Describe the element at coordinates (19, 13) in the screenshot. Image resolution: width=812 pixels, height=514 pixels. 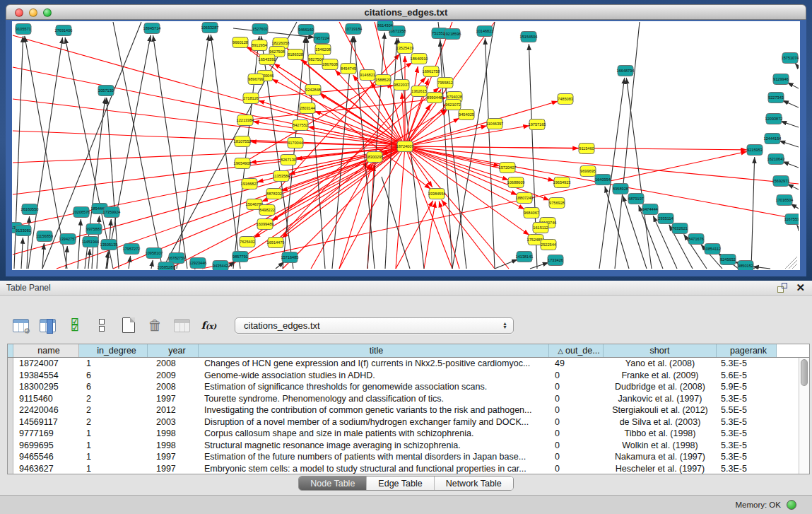
I see `close-window-button` at that location.